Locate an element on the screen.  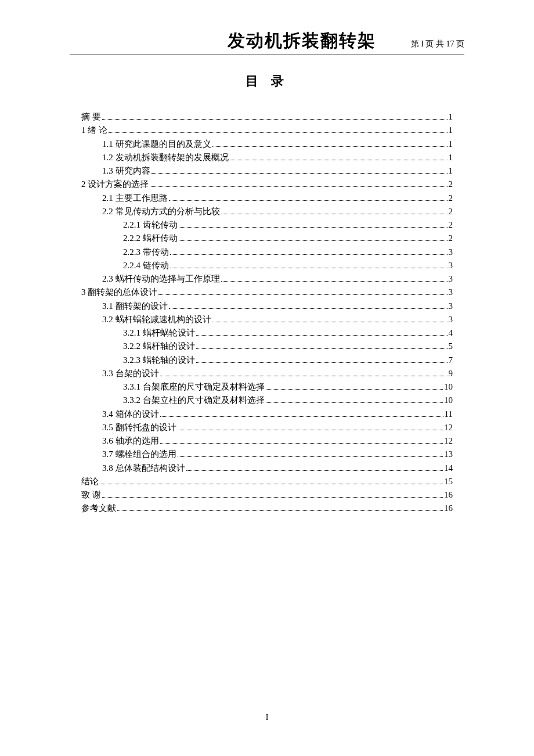
toc-entry-label: 3.7 螺栓组合的选用 is located at coordinates (139, 454).